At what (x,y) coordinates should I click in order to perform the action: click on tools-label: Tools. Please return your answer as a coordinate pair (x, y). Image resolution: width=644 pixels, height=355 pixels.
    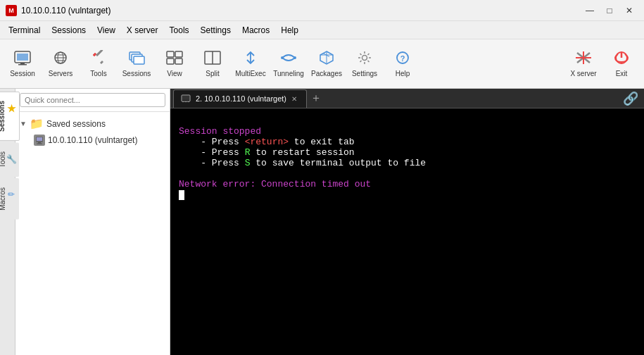
    Looking at the image, I should click on (99, 73).